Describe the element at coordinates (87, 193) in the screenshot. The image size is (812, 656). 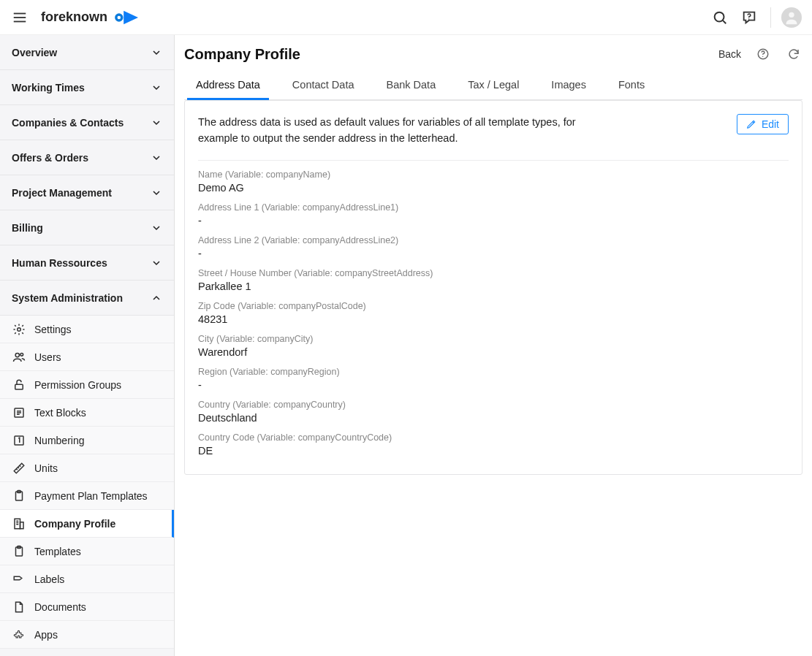
I see `sidebar-section-project-management: Project Management` at that location.